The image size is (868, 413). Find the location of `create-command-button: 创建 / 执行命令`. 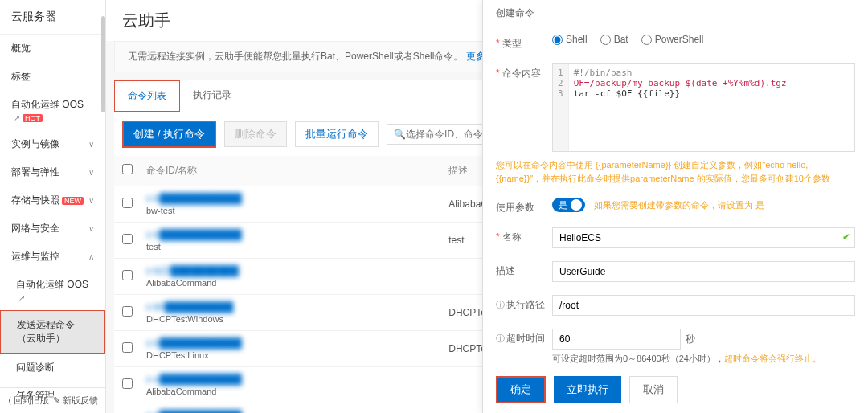

create-command-button: 创建 / 执行命令 is located at coordinates (169, 134).